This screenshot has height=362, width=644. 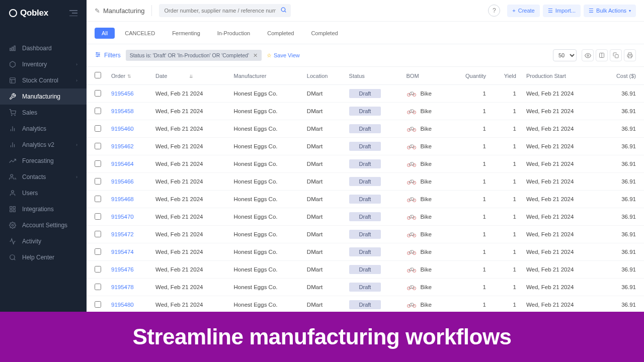 I want to click on table-row: 9195468 Wed, Feb 21 2024 Honest Eggs Co.…, so click(x=365, y=199).